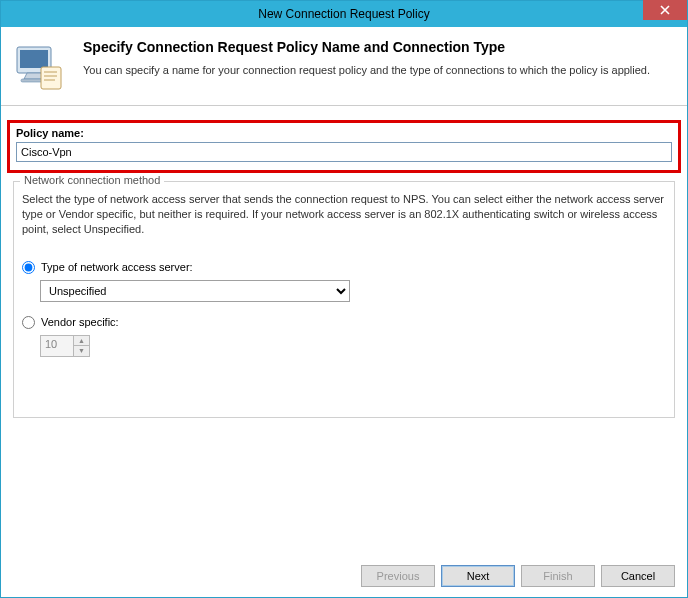 This screenshot has width=688, height=598. I want to click on page-subtitle: You can specify a name for your connecti…, so click(366, 70).